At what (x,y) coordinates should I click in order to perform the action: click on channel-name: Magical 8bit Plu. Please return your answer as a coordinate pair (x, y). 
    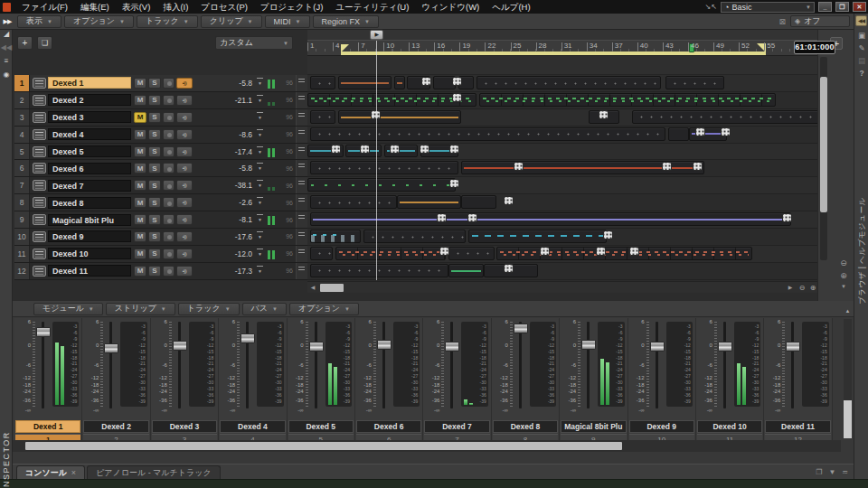
    Looking at the image, I should click on (593, 427).